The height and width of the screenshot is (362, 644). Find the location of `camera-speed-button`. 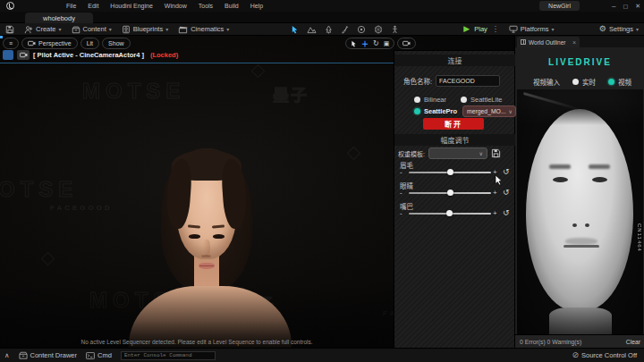

camera-speed-button is located at coordinates (406, 43).